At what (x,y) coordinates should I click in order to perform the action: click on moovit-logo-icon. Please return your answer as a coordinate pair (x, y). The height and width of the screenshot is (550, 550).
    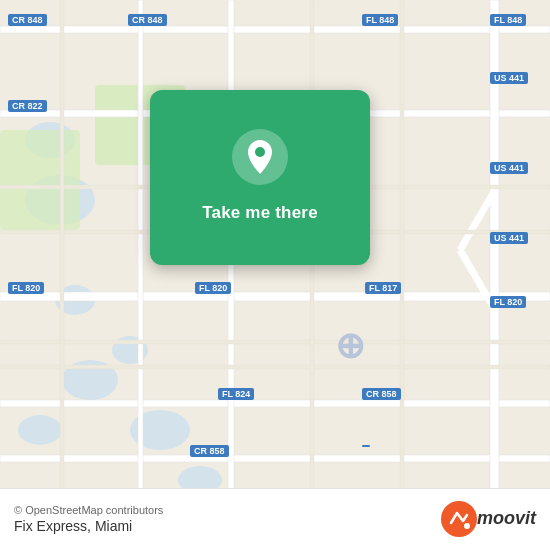
    Looking at the image, I should click on (459, 519).